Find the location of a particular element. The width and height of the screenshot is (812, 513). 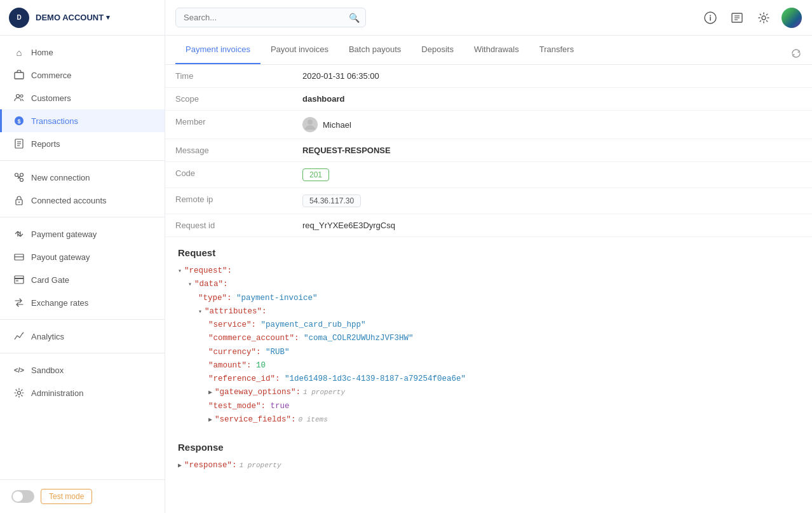

sidebar-item-label: Connected accounts is located at coordinates (69, 201).